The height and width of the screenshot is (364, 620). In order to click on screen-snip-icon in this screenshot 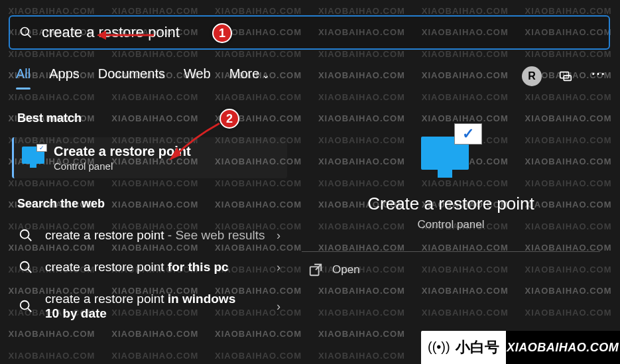, I will do `click(566, 76)`.